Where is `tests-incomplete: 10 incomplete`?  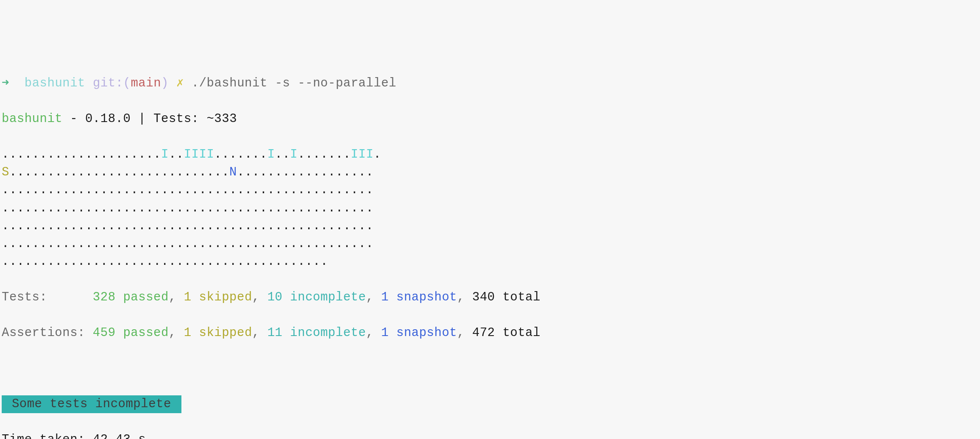
tests-incomplete: 10 incomplete is located at coordinates (317, 297).